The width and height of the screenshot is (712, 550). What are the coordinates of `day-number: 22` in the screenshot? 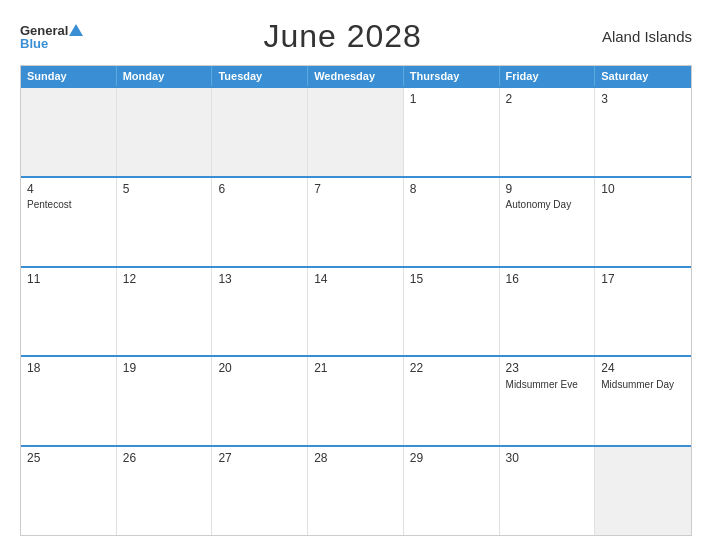 It's located at (452, 369).